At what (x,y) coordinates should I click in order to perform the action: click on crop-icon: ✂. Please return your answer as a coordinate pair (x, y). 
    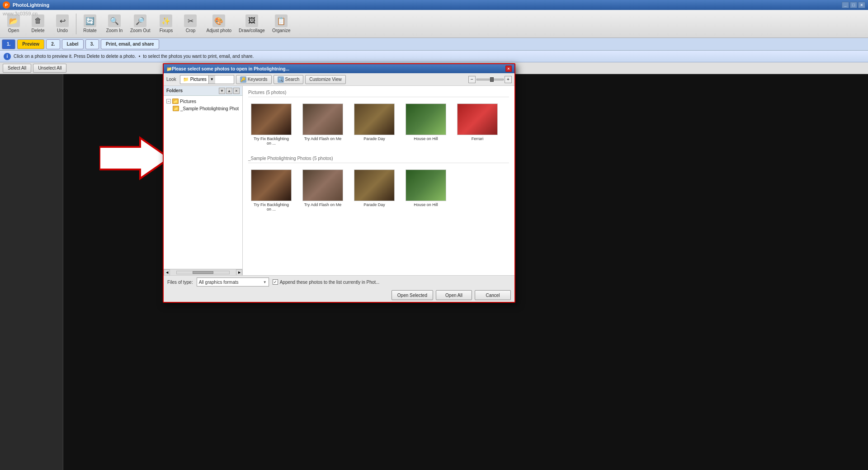
    Looking at the image, I should click on (190, 21).